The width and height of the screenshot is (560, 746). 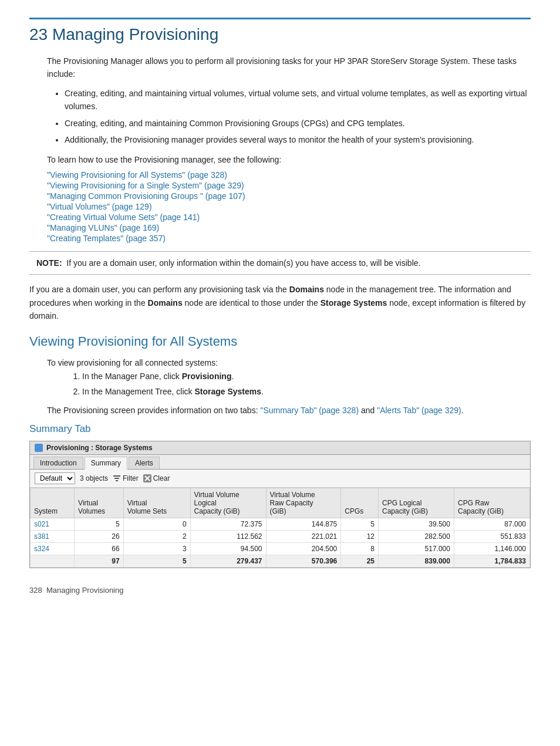 I want to click on note-text: If you are a domain user, only informati…, so click(x=243, y=263).